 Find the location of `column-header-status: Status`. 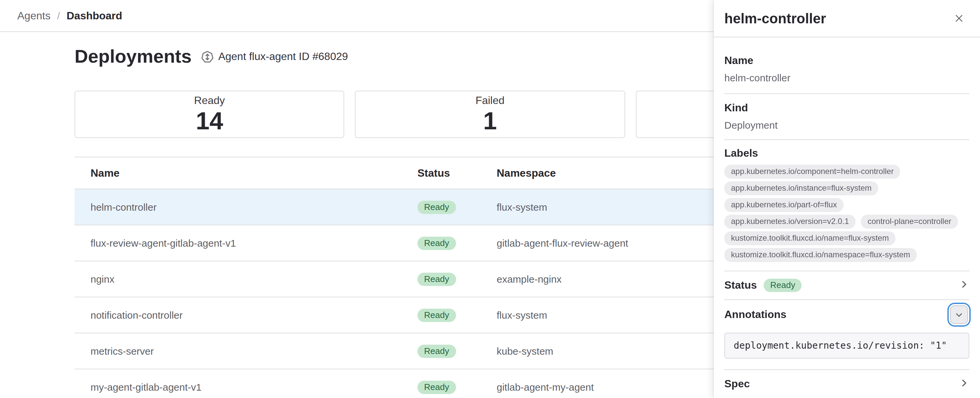

column-header-status: Status is located at coordinates (441, 173).